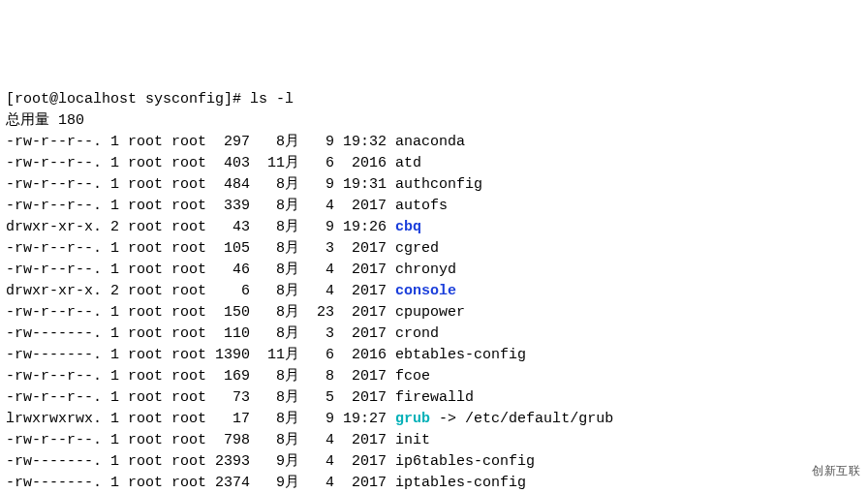 The height and width of the screenshot is (493, 868). What do you see at coordinates (201, 269) in the screenshot?
I see `listing-row-meta: -rw-r--r--. 1 root root 46 8月 4 2017` at bounding box center [201, 269].